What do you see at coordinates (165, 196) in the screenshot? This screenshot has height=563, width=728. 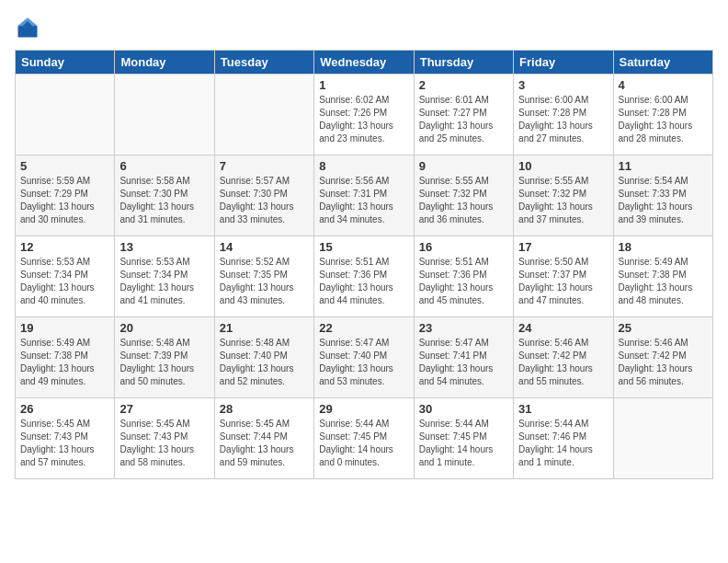 I see `calendar-cell: 6Sunrise: 5:58 AM Sunset: 7:30 PM Daylig…` at bounding box center [165, 196].